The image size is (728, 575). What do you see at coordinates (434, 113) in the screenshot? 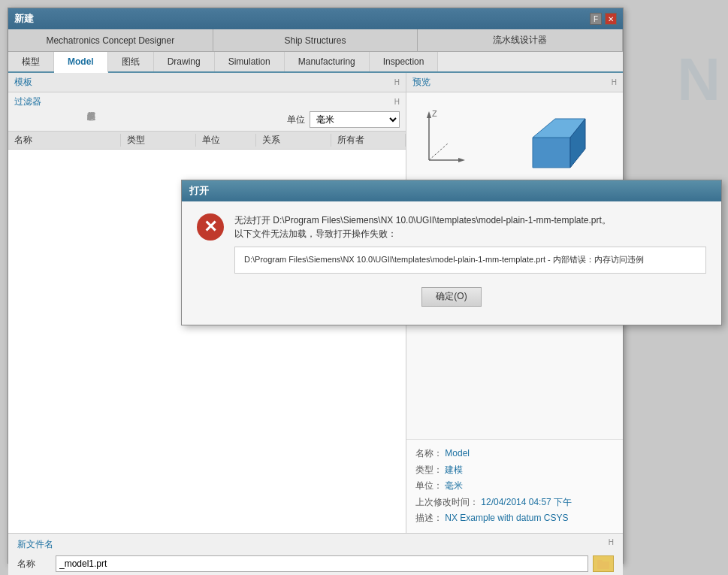
I see `svg-text: Z` at bounding box center [434, 113].